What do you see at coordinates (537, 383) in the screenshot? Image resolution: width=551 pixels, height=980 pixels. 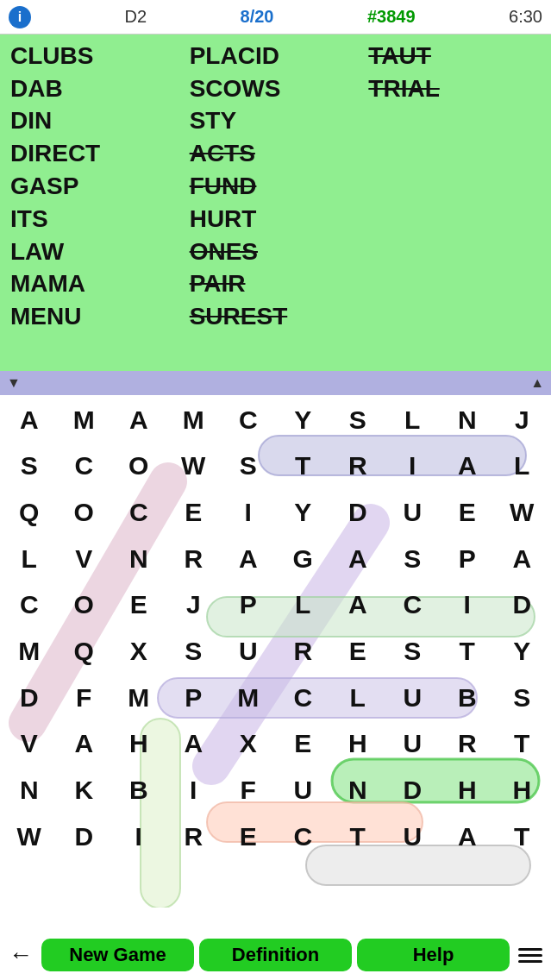 I see `scroll-up-arrow: ▲` at bounding box center [537, 383].